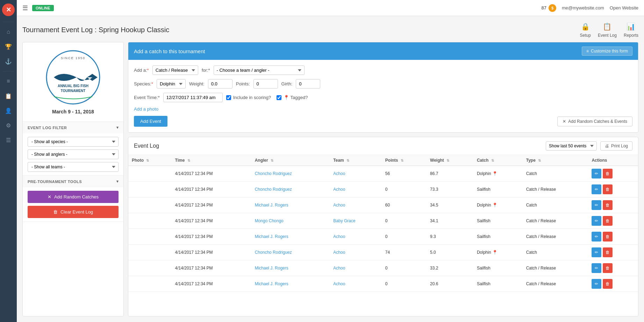  Describe the element at coordinates (608, 189) in the screenshot. I see `delete-button-1: 🗑` at that location.